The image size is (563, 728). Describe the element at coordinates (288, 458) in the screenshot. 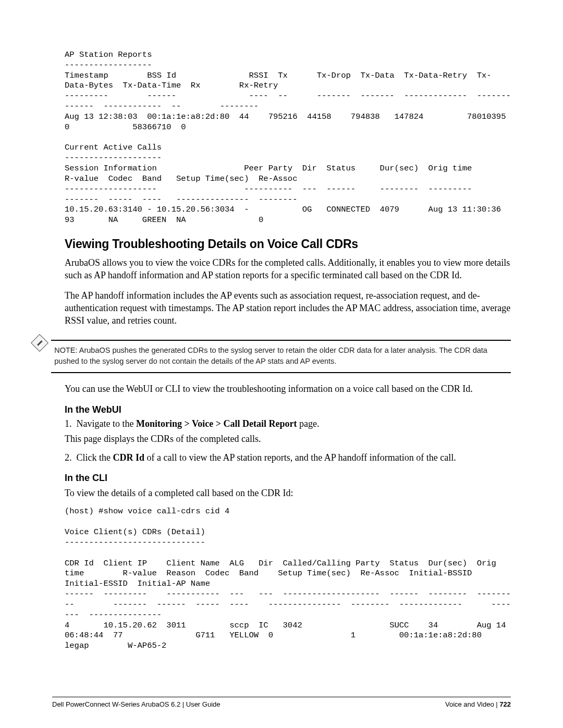

I see `list-item: 2. Click the CDR Id of a call to view th…` at that location.